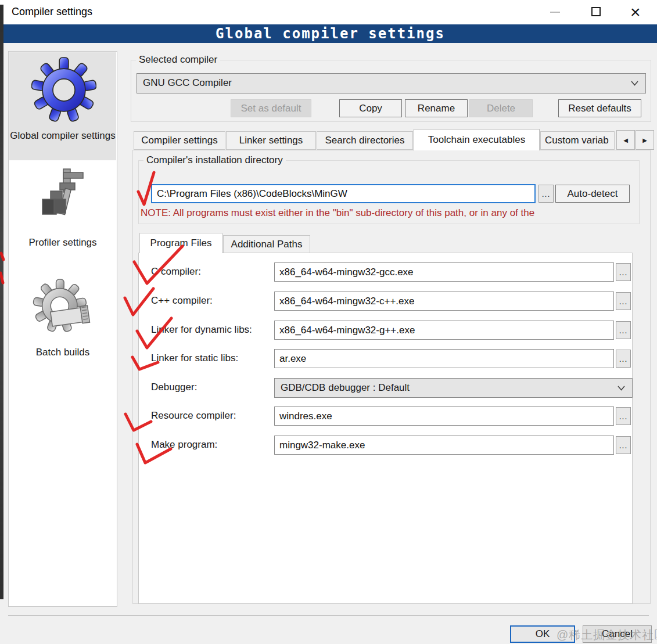 The image size is (657, 644). What do you see at coordinates (436, 108) in the screenshot?
I see `rename-button: Rename` at bounding box center [436, 108].